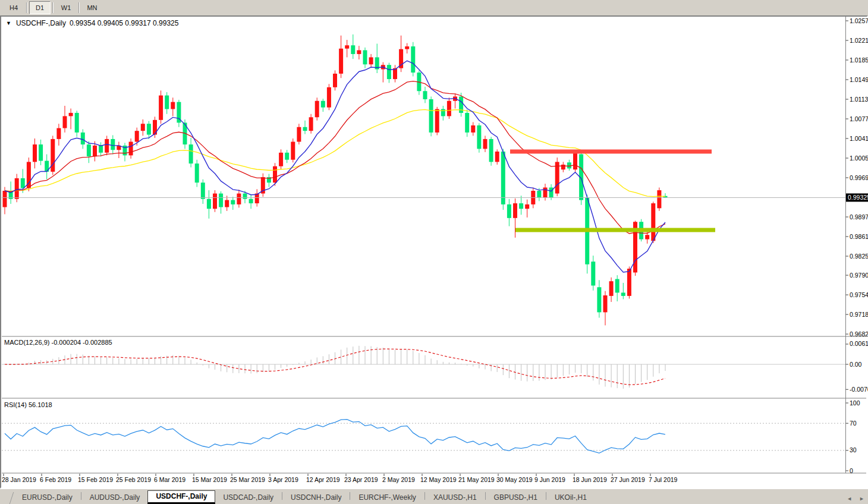 The image size is (868, 504). I want to click on chart-tab-bar: EURUSD-,DailyAUDUSD-,DailyUSDCHF-,DailyU…, so click(434, 496).